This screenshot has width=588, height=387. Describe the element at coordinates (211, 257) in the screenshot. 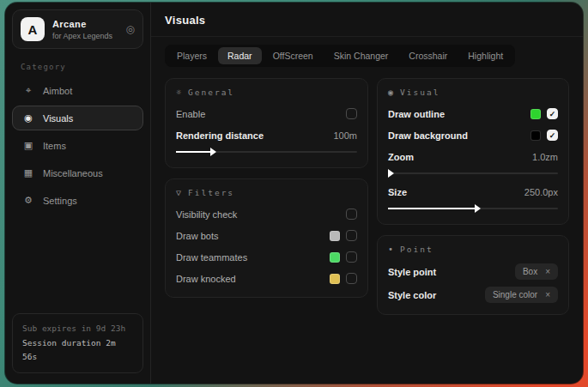

I see `draw-teammates-label: Draw teammates` at that location.